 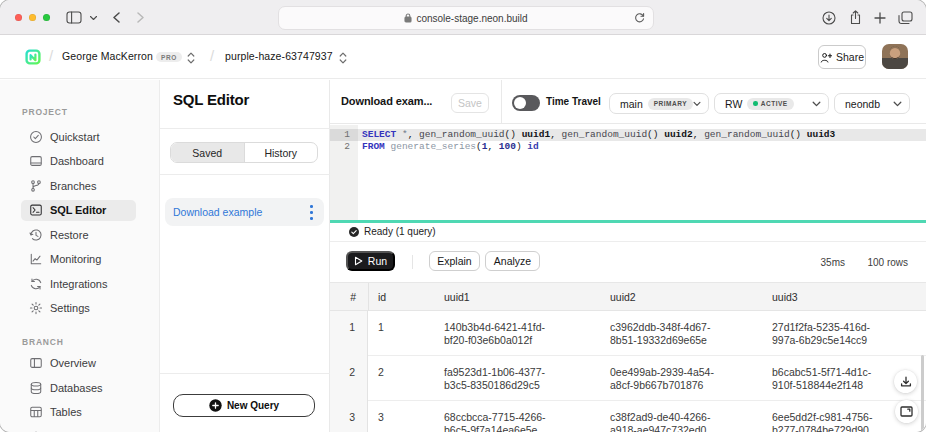 What do you see at coordinates (36, 363) in the screenshot?
I see `overview-icon` at bounding box center [36, 363].